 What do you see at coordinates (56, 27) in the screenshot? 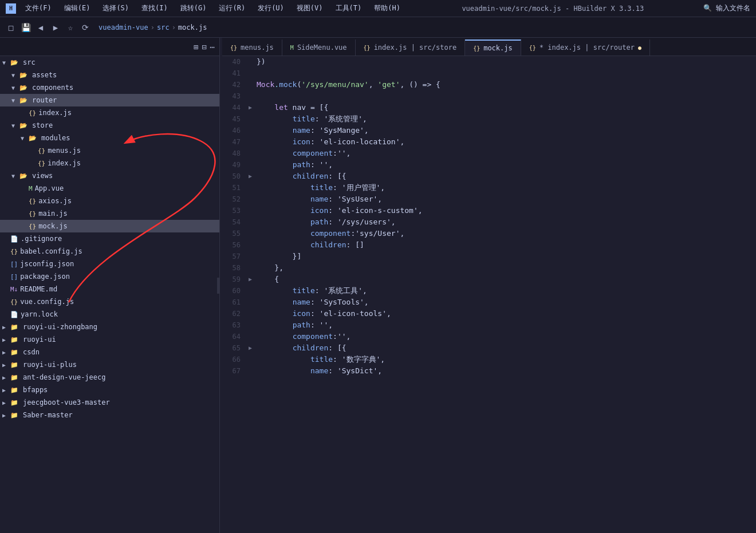
I see `forward-button: ▶` at bounding box center [56, 27].